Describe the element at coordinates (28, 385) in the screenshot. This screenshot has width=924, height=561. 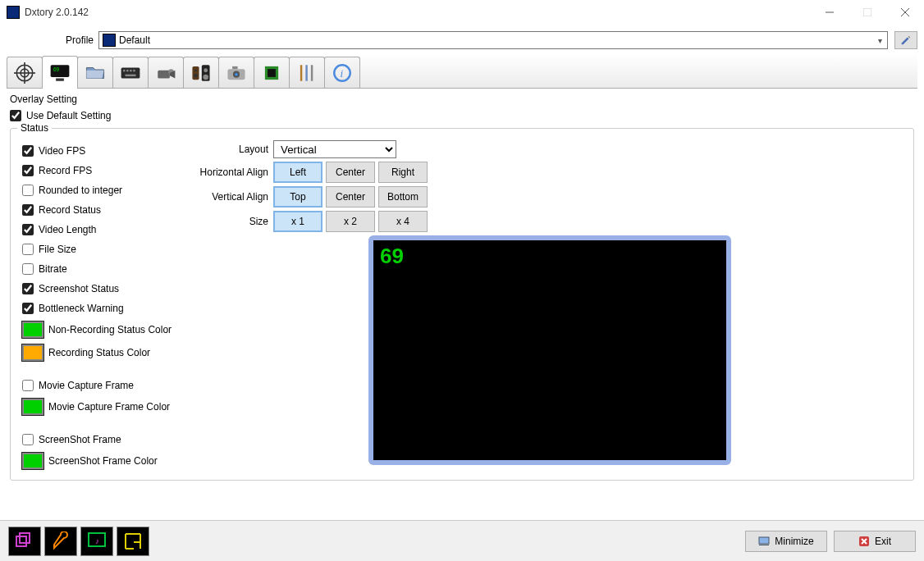
I see `movie-frame-checkbox` at that location.